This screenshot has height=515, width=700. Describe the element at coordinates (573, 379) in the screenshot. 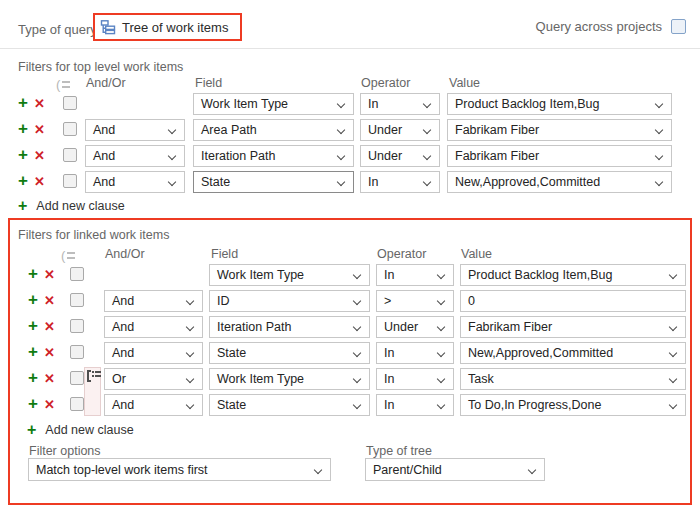

I see `value-select: Task` at that location.